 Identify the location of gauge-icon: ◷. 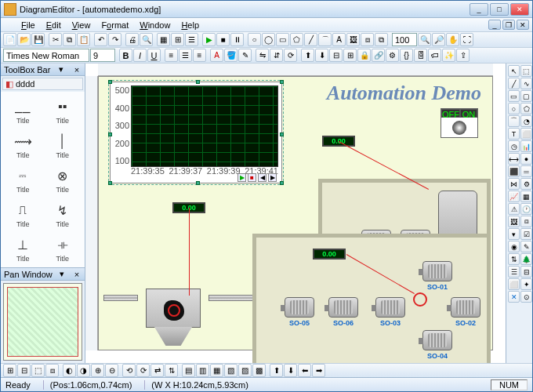
(514, 146).